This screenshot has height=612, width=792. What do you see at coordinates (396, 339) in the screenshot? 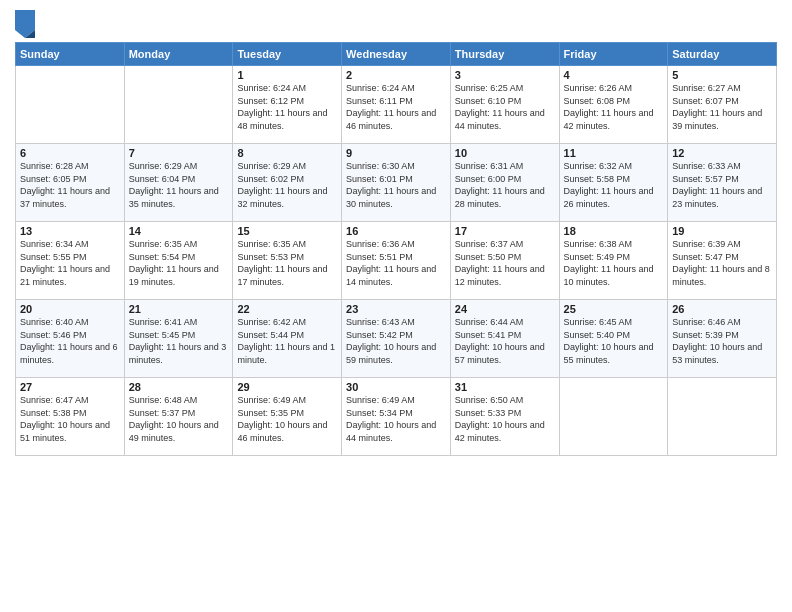
I see `calendar-week-row: 20Sunrise: 6:40 AM Sunset: 5:46 PM Dayli…` at bounding box center [396, 339].